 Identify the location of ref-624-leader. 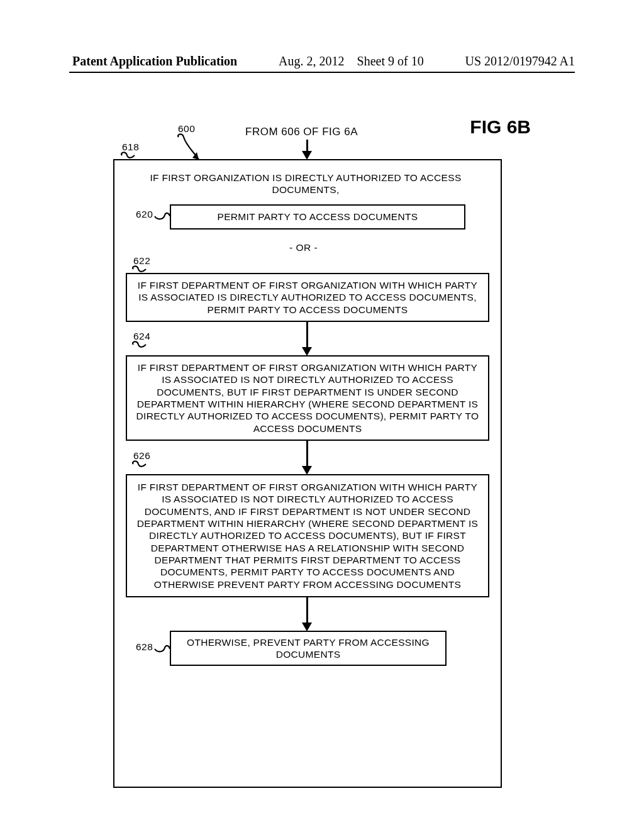
(138, 345).